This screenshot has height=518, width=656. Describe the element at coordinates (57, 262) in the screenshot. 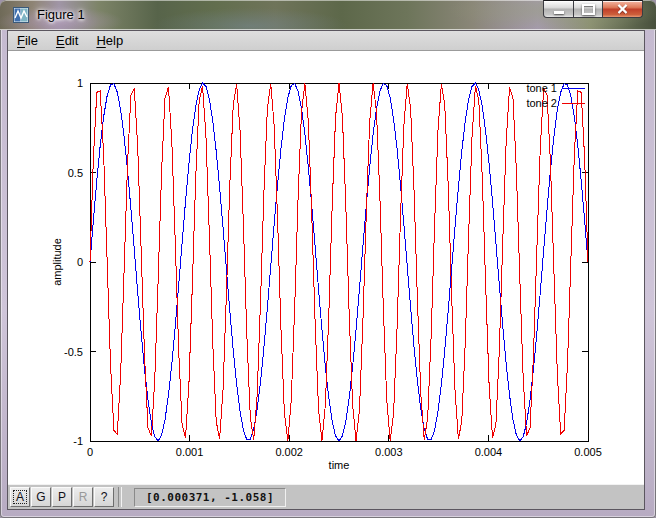

I see `y-axis-label: amplitude` at that location.